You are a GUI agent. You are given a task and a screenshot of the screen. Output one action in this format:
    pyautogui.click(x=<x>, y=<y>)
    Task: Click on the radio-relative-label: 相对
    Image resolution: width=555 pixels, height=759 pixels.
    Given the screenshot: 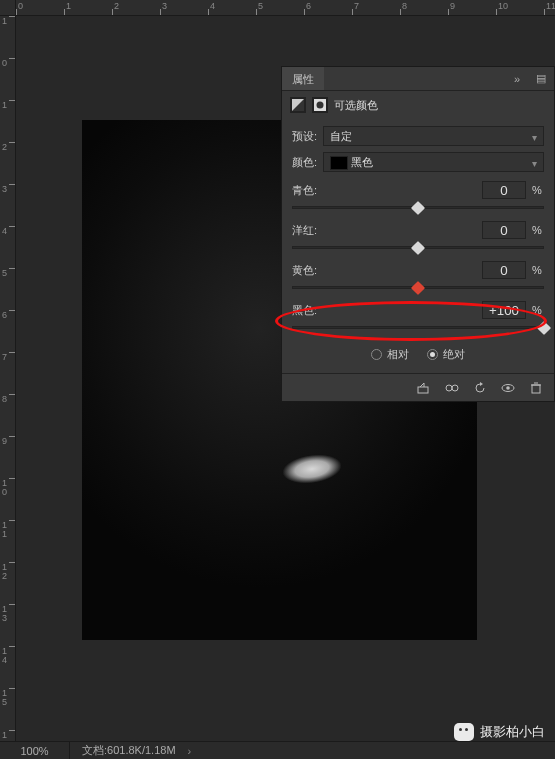 What is the action you would take?
    pyautogui.click(x=398, y=354)
    